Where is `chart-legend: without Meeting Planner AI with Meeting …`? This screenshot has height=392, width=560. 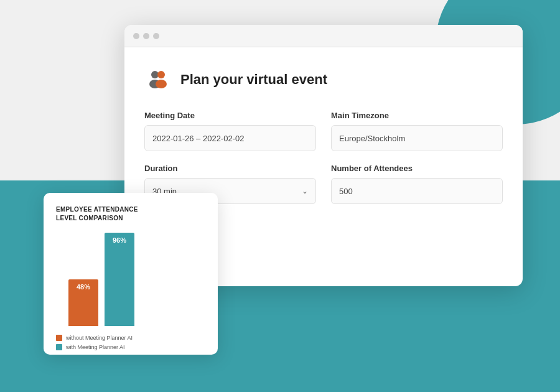 chart-legend: without Meeting Planner AI with Meeting … is located at coordinates (131, 342).